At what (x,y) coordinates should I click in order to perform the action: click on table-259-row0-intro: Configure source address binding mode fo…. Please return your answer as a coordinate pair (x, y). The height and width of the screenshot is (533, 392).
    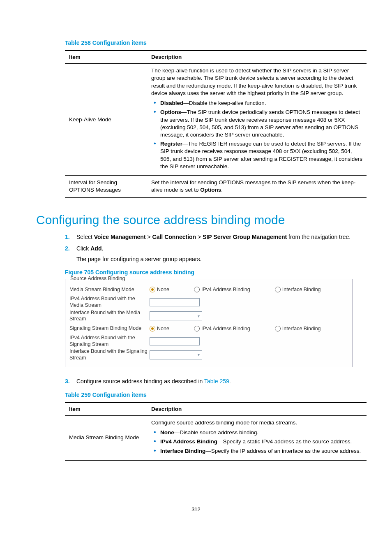
    Looking at the image, I should click on (257, 423).